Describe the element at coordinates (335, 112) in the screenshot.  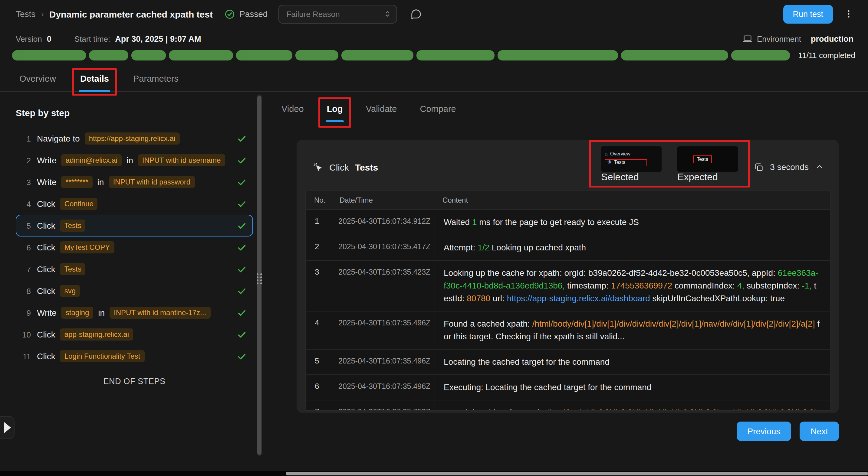
I see `log-tab-log: Log` at that location.